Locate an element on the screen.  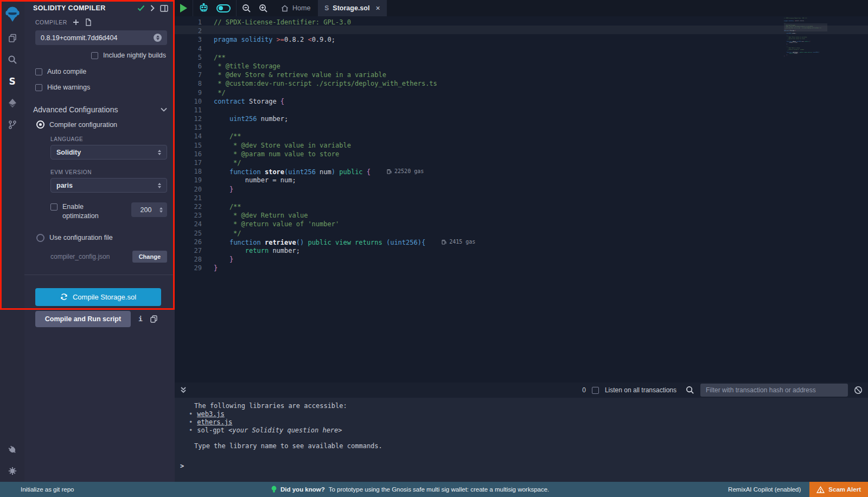
zoom-out-icon is located at coordinates (246, 9).